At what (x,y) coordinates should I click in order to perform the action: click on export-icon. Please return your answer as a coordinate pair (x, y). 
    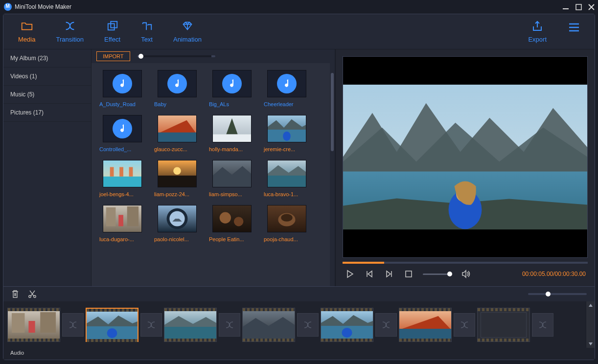
    Looking at the image, I should click on (537, 26).